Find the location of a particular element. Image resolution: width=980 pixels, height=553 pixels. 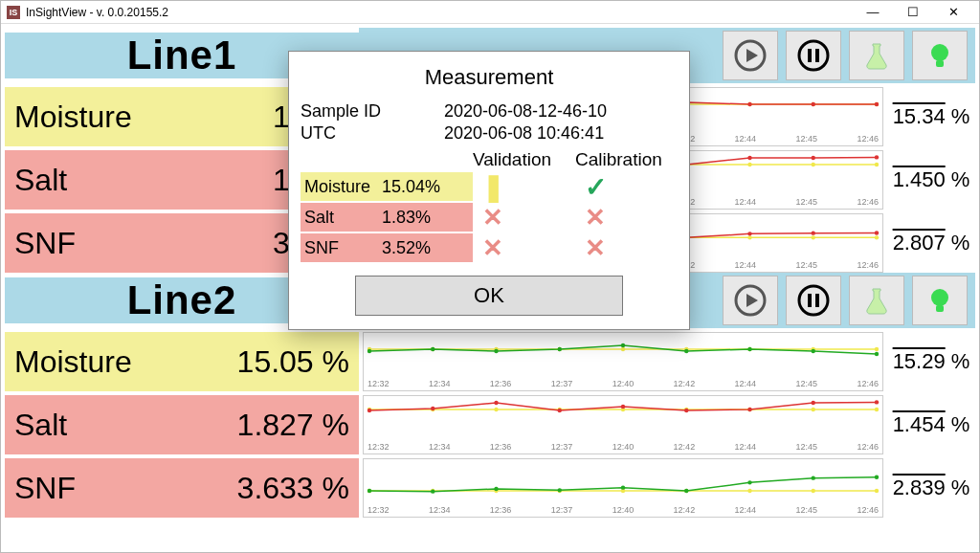

modal-metric-name: SNF is located at coordinates (341, 249).